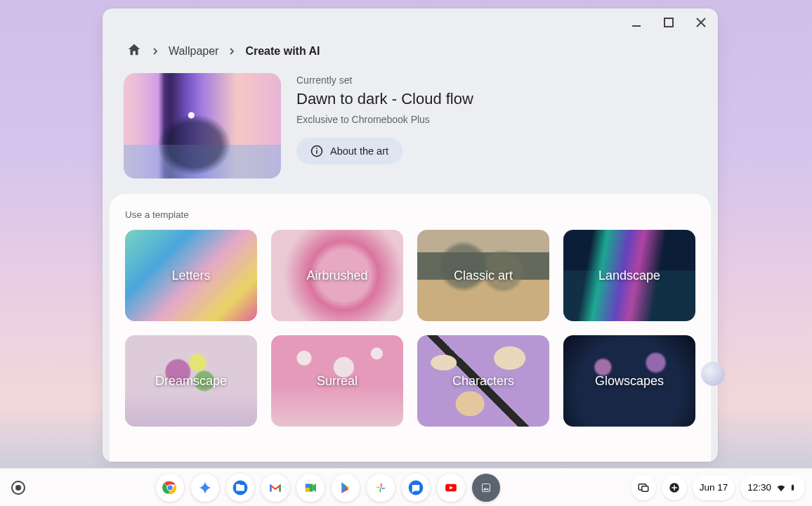 The image size is (812, 506). Describe the element at coordinates (629, 381) in the screenshot. I see `template-label: Glowscapes` at that location.